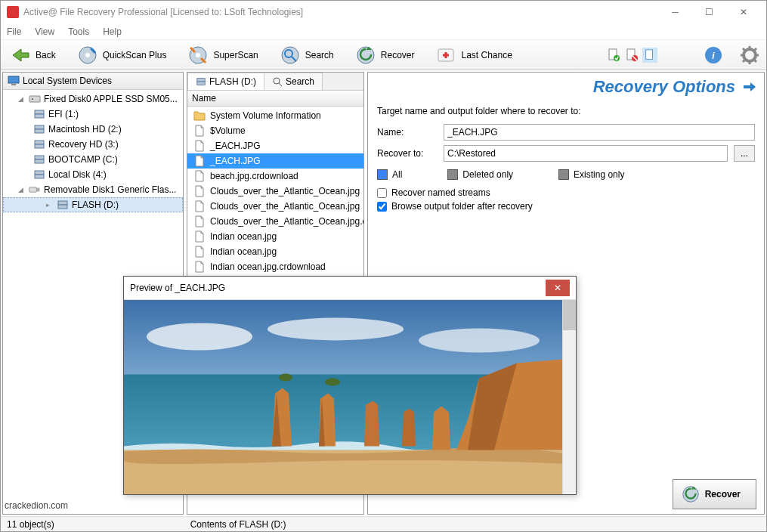 The height and width of the screenshot is (532, 767). What do you see at coordinates (112, 32) in the screenshot?
I see `menu-help: Help` at bounding box center [112, 32].